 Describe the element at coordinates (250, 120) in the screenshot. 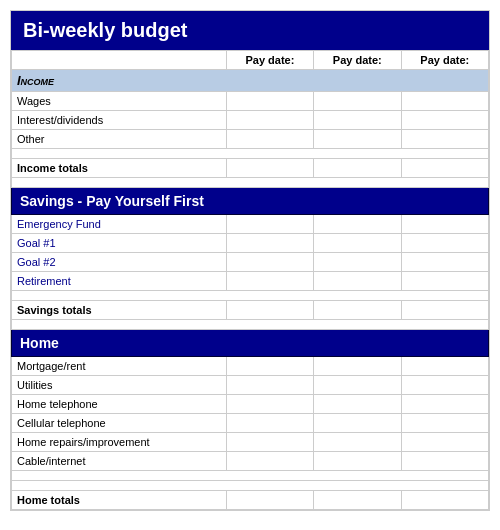

I see `table-row: Interest/dividends` at that location.